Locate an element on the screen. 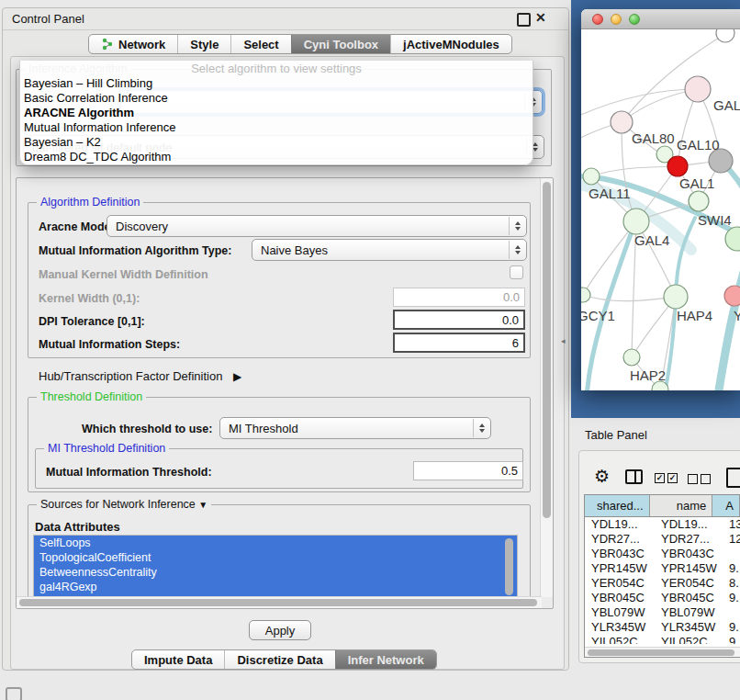 This screenshot has width=740, height=700. network-window-titlebar is located at coordinates (661, 19).